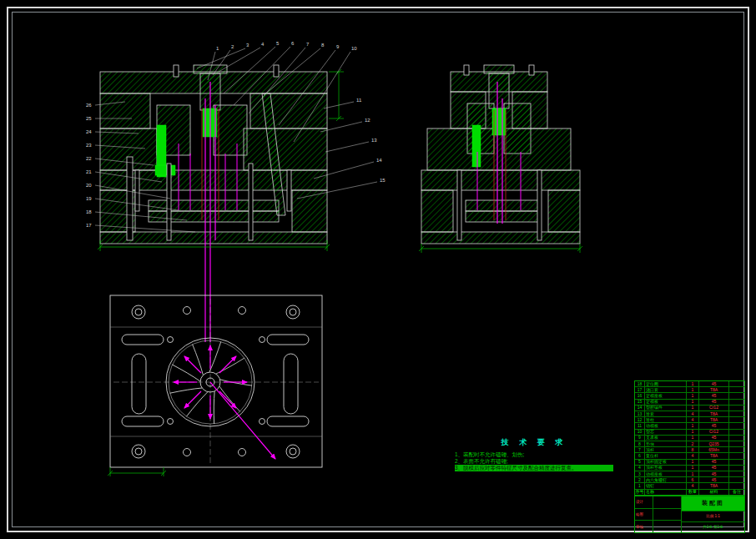  What do you see at coordinates (689, 456) in the screenshot?
I see `parts-list-row: 6复位杆4T8A` at bounding box center [689, 456].